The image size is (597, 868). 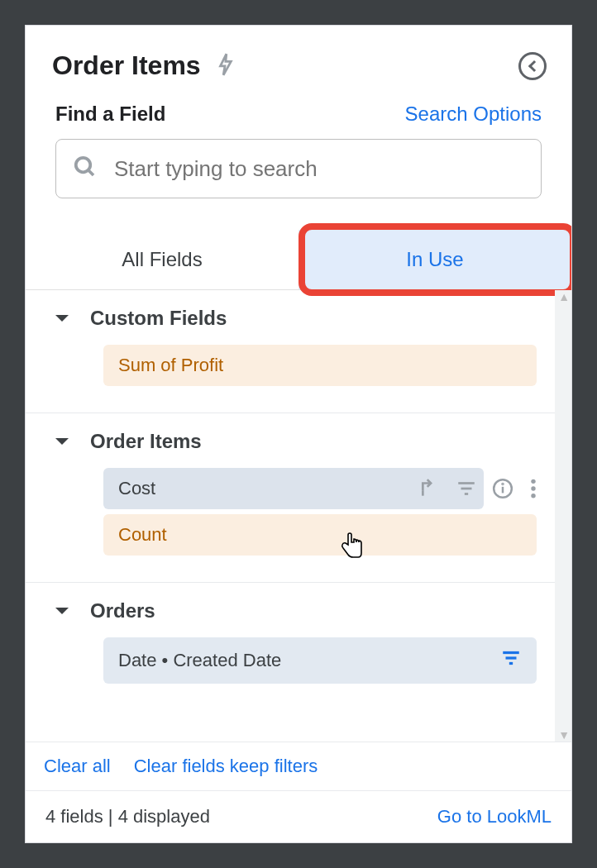 What do you see at coordinates (320, 661) in the screenshot?
I see `field-date-created: Date • Created Date` at bounding box center [320, 661].